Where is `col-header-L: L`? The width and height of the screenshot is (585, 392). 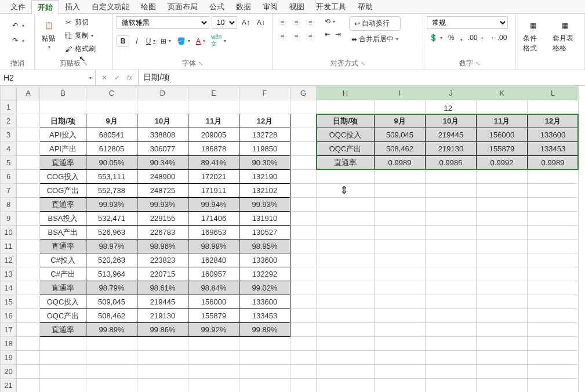
col-header-L: L is located at coordinates (553, 93).